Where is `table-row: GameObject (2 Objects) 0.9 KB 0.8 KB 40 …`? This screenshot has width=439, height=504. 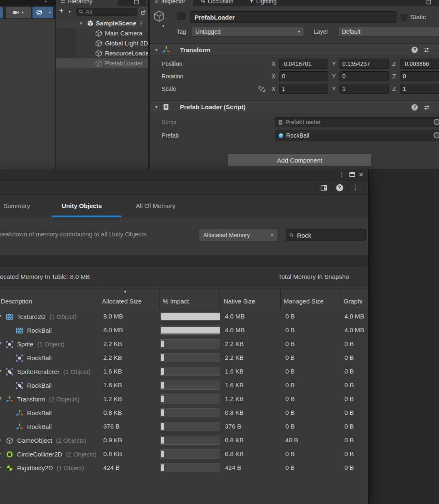 table-row: GameObject (2 Objects) 0.9 KB 0.8 KB 40 … is located at coordinates (184, 440).